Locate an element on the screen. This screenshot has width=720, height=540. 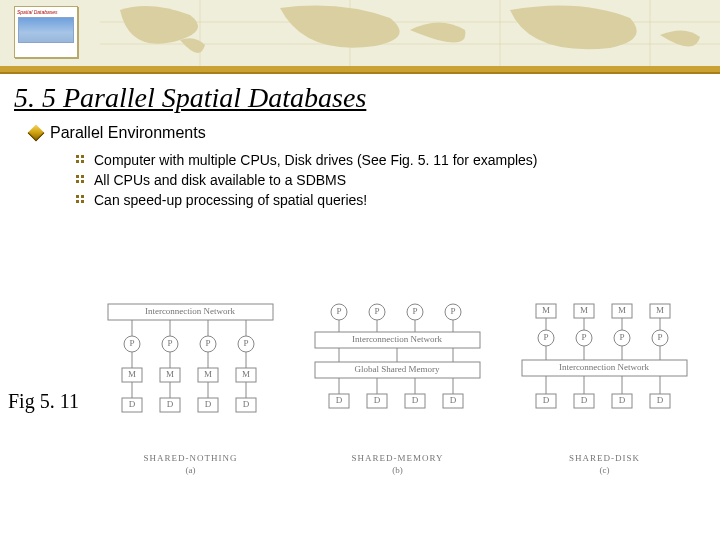
diagram-shared-disk: M M M M P P P P Interconnection Network is located at coordinates (604, 388).